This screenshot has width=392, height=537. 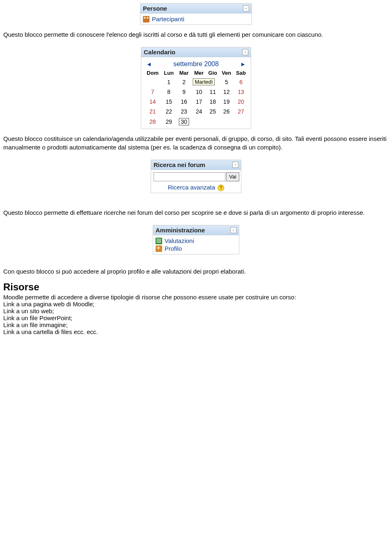 What do you see at coordinates (241, 73) in the screenshot?
I see `calendar-dayname: Sab` at bounding box center [241, 73].